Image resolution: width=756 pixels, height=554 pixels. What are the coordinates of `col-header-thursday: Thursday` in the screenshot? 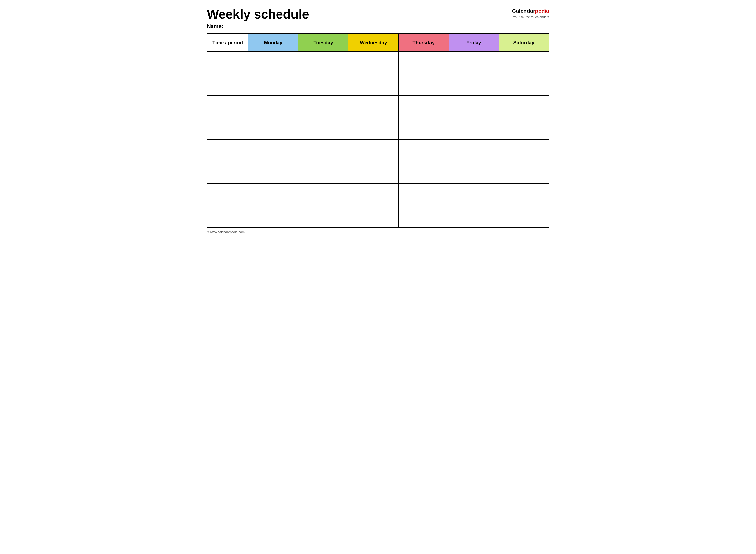 It's located at (424, 43).